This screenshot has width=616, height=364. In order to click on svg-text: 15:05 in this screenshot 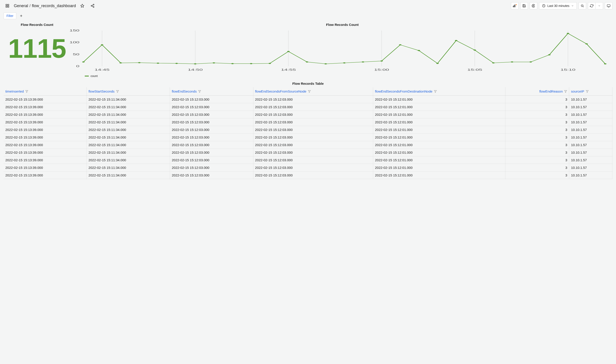, I will do `click(475, 70)`.